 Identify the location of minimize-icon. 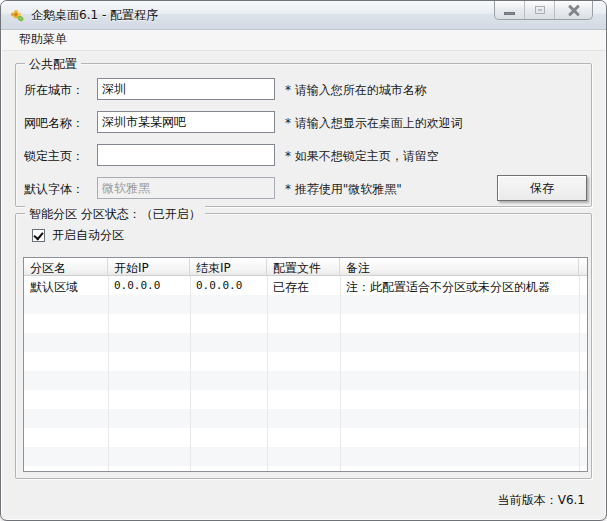
(510, 14).